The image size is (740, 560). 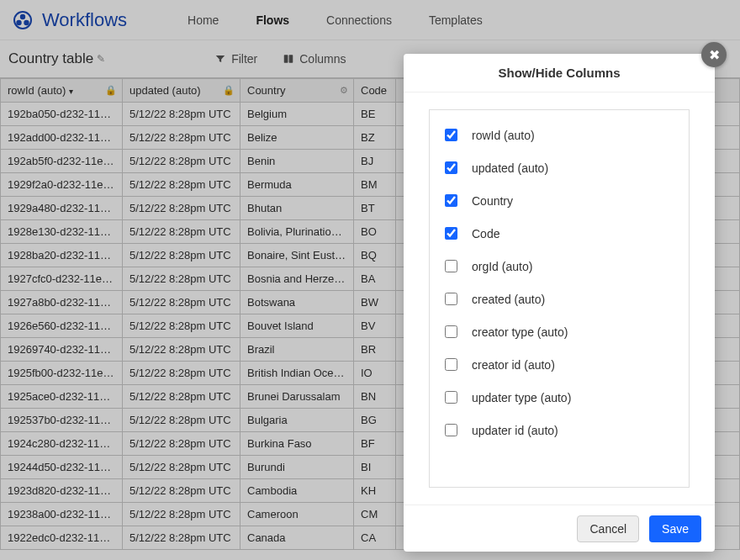 I want to click on column-toggle-label: creator id (auto), so click(x=513, y=365).